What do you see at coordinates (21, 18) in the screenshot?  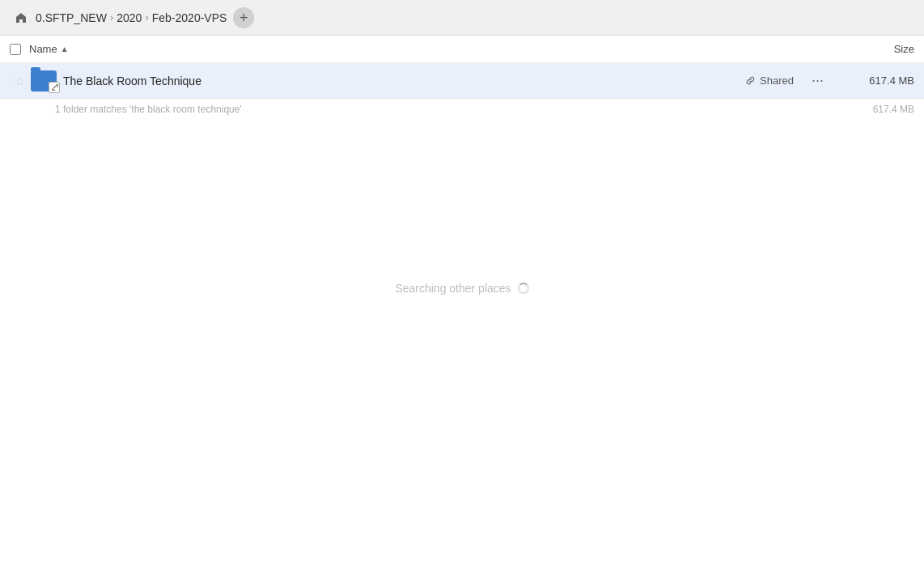 I see `home-button` at bounding box center [21, 18].